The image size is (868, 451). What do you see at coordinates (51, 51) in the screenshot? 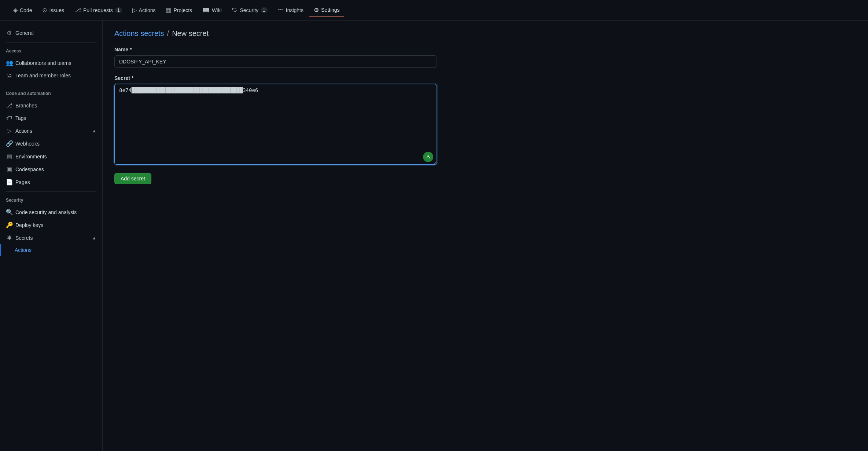
I see `sidebar-access-section: Access` at bounding box center [51, 51].